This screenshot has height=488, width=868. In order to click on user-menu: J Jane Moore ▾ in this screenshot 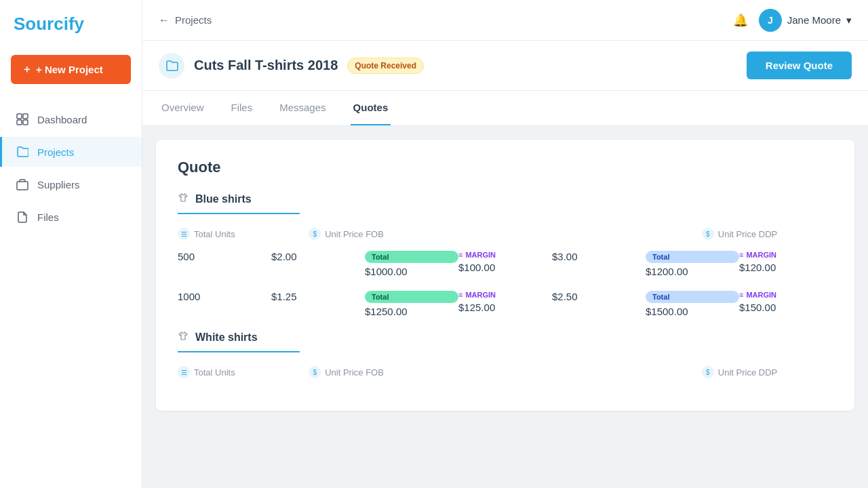, I will do `click(806, 20)`.